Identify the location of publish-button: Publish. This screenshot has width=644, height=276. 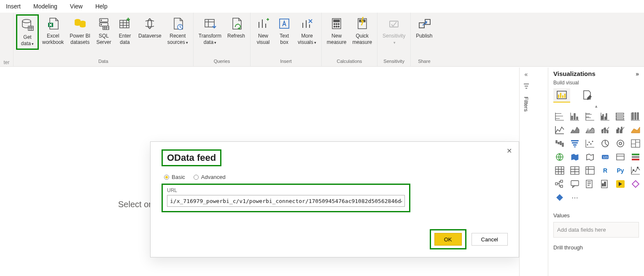
(424, 31).